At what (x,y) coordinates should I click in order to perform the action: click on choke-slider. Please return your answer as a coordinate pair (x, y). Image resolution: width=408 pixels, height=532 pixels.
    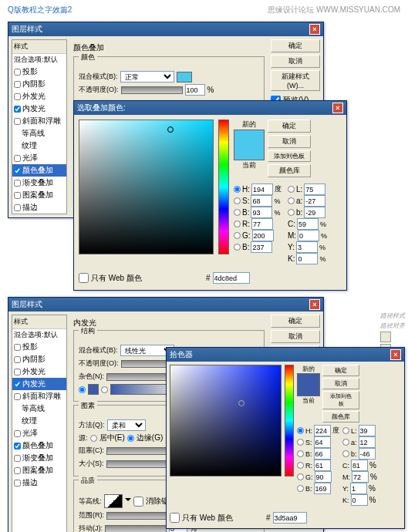
    Looking at the image, I should click on (137, 451).